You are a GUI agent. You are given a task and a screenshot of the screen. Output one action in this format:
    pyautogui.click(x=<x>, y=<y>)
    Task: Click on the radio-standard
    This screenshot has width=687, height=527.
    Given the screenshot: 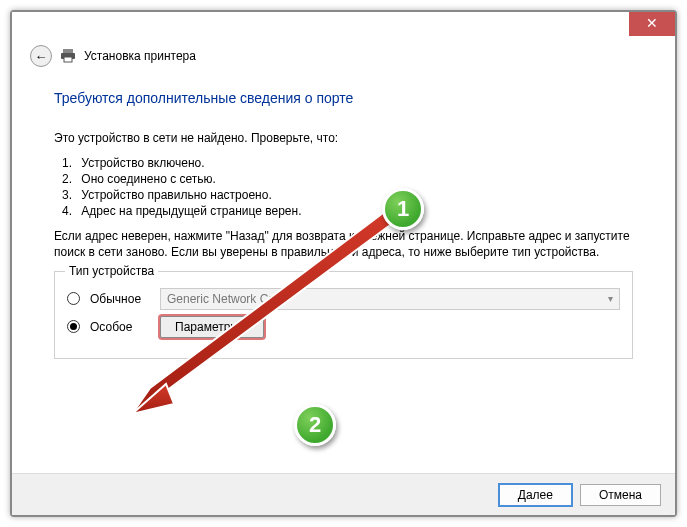 What is the action you would take?
    pyautogui.click(x=74, y=298)
    